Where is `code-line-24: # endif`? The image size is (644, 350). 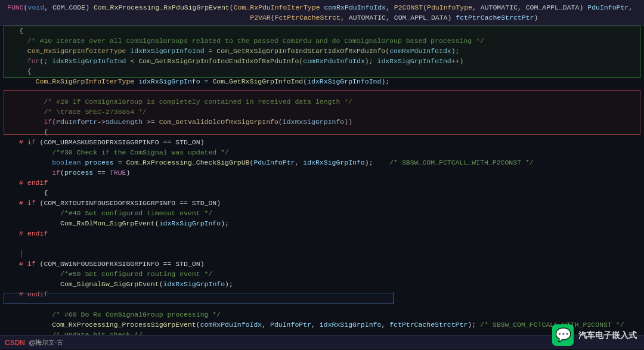 code-line-24: # endif is located at coordinates (322, 295).